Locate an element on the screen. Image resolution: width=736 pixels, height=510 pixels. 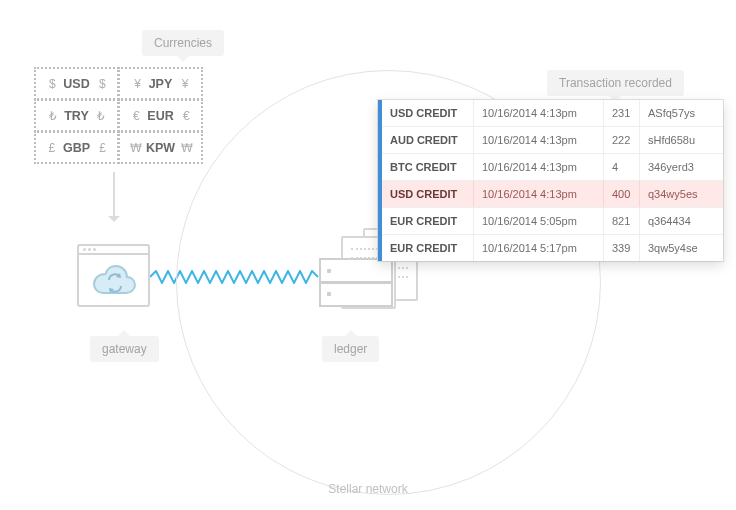
tx-type: BTC CREDIT is located at coordinates (428, 167).